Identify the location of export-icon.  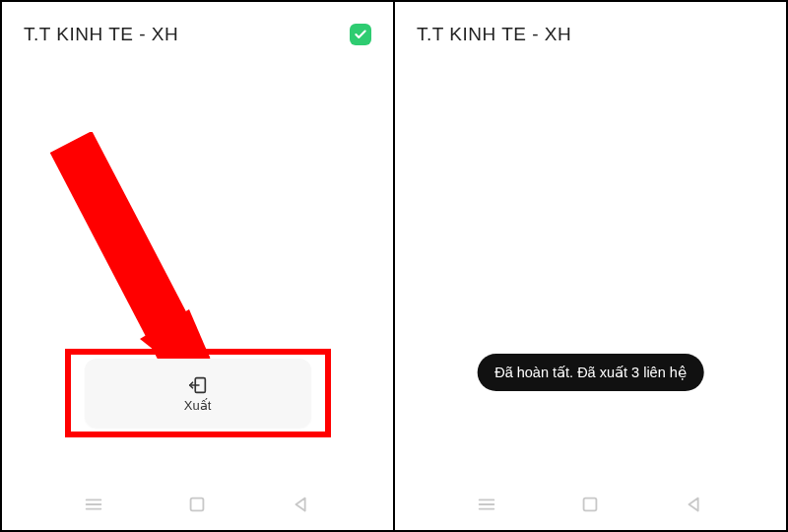
(198, 385).